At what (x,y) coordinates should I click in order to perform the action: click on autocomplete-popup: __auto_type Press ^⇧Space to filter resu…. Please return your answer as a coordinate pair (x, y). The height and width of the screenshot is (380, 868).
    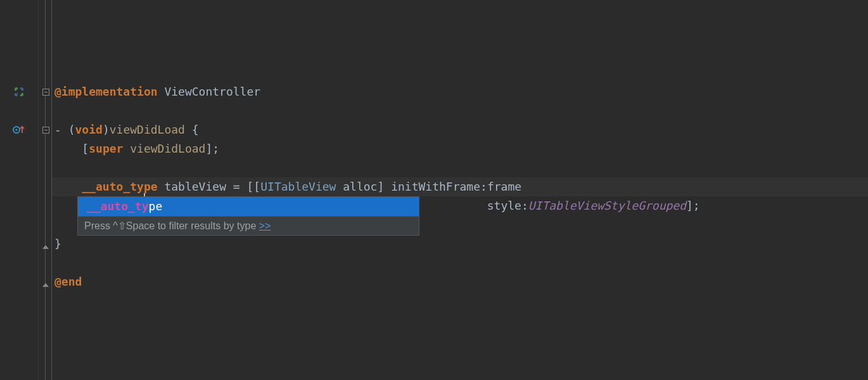
    Looking at the image, I should click on (248, 216).